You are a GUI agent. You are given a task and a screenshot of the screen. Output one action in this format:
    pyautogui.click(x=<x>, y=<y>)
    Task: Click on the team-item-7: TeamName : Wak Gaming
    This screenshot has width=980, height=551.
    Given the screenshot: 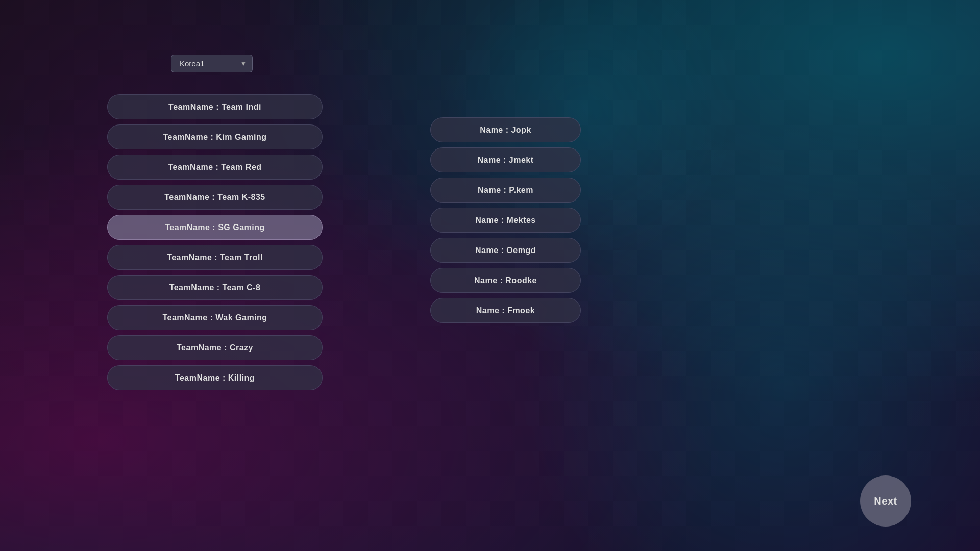 What is the action you would take?
    pyautogui.click(x=215, y=317)
    